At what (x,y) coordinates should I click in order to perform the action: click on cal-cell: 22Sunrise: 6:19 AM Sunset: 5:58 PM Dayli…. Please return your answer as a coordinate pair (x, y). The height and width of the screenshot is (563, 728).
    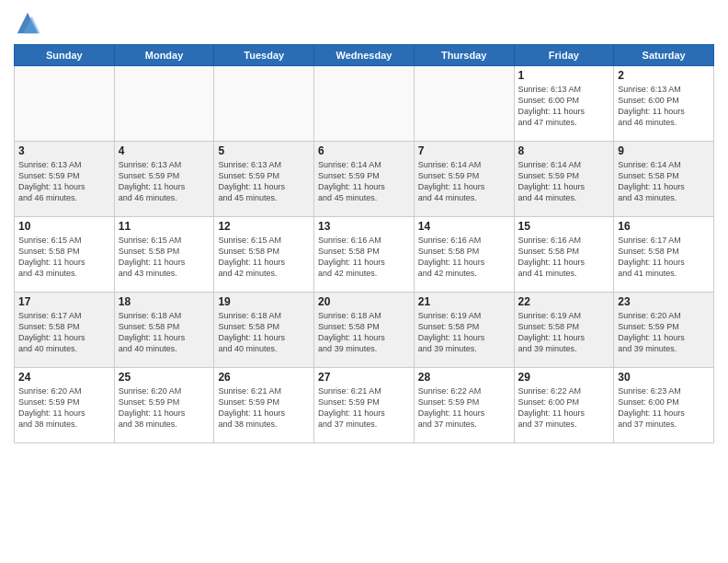
    Looking at the image, I should click on (564, 330).